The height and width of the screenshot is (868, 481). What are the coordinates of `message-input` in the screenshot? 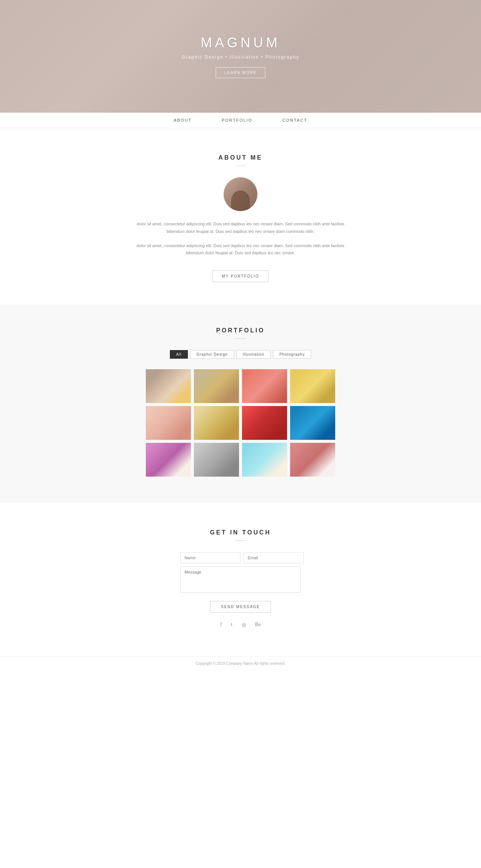 It's located at (240, 580).